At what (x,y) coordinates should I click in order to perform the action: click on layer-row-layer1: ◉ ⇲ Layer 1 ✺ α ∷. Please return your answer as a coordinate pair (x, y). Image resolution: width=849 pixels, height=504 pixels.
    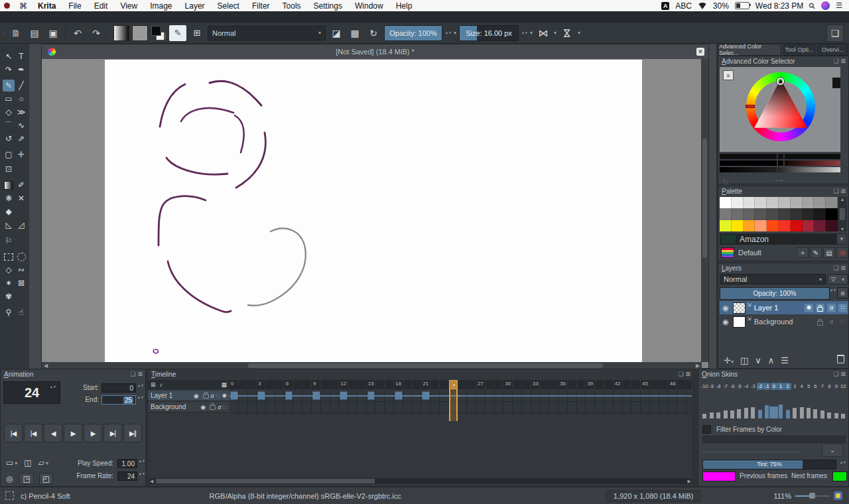
    Looking at the image, I should click on (784, 308).